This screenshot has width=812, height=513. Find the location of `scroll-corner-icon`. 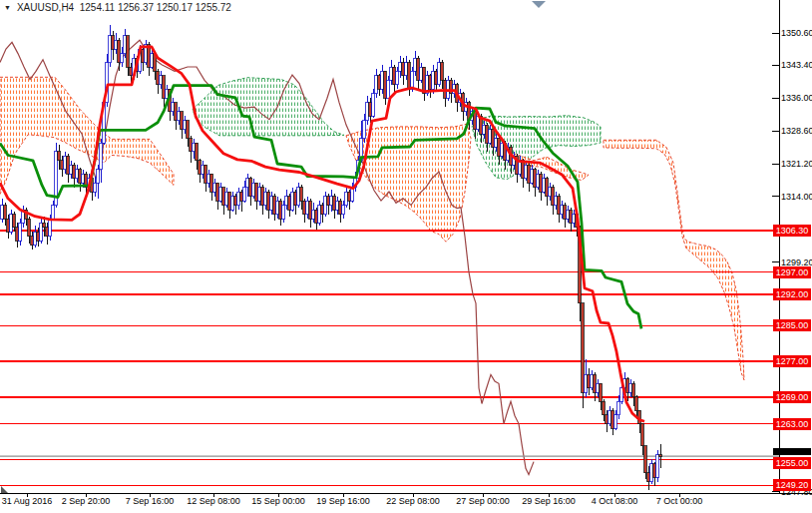

scroll-corner-icon is located at coordinates (4, 489).